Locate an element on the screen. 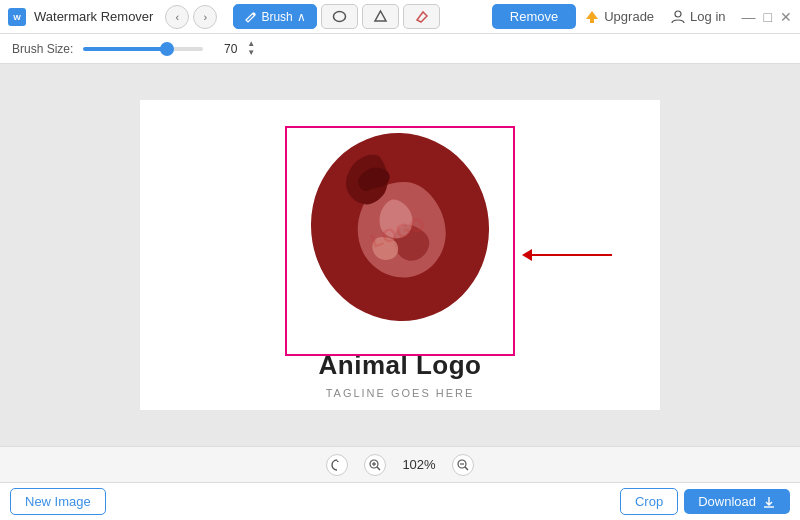  brush-label: Brush is located at coordinates (276, 17).